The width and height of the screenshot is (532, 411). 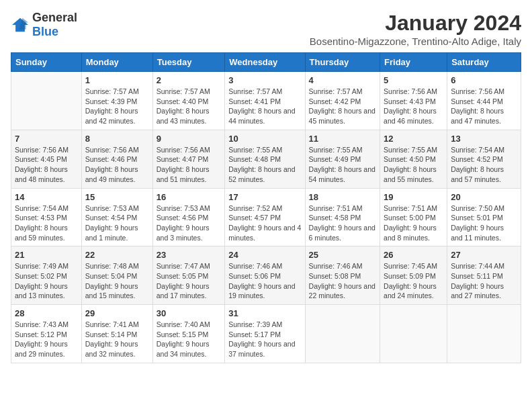 I want to click on header-cell-sunday: Sunday, so click(x=47, y=62).